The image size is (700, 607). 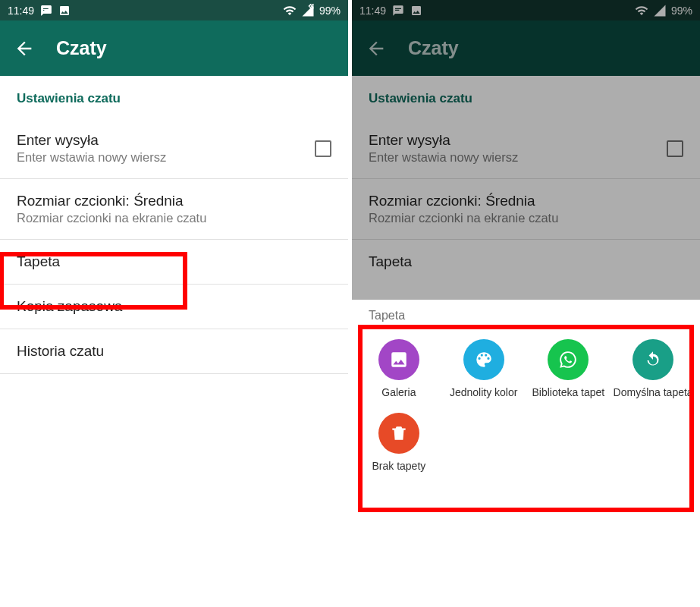 What do you see at coordinates (46, 11) in the screenshot?
I see `notification-text-icon` at bounding box center [46, 11].